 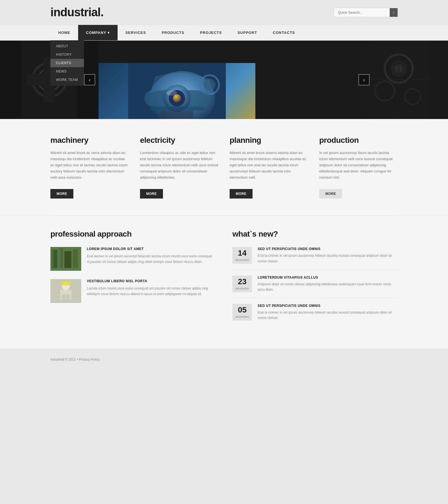 I want to click on logo: industrial., so click(x=77, y=12).